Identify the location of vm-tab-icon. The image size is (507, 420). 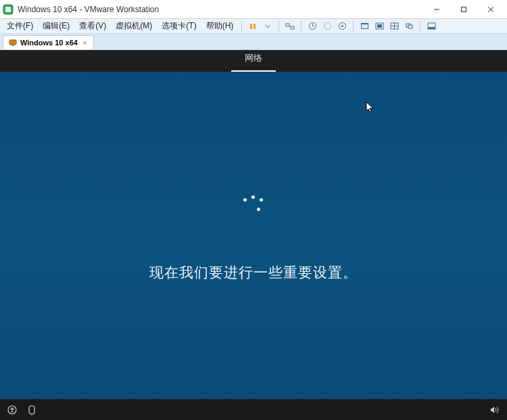
(13, 43).